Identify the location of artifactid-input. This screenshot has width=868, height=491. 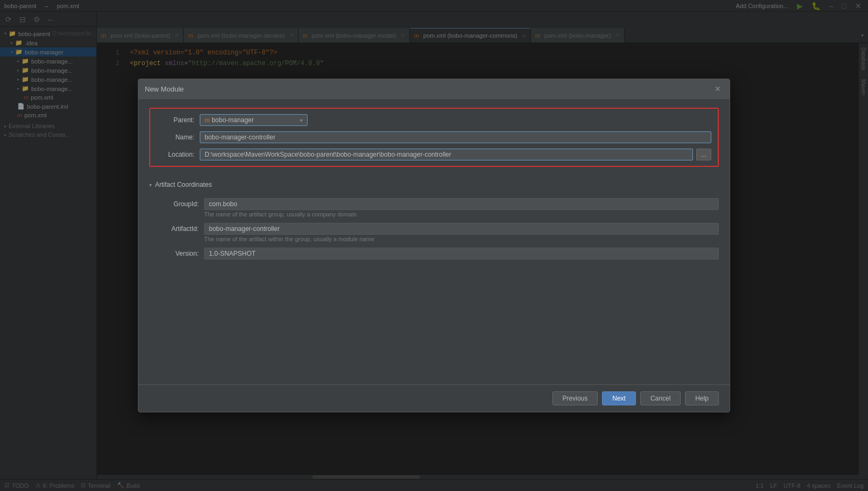
(461, 229).